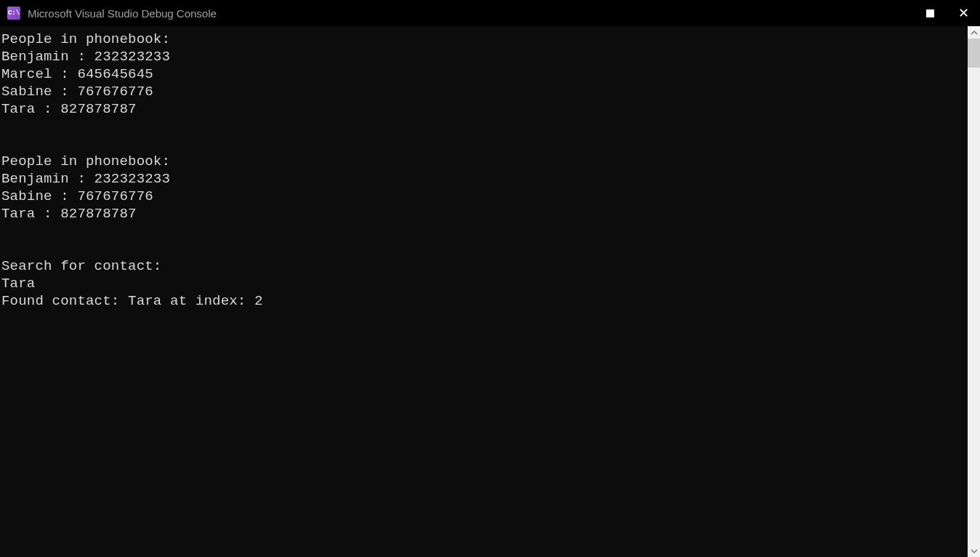 This screenshot has width=980, height=557. Describe the element at coordinates (974, 292) in the screenshot. I see `vertical-scrollbar` at that location.